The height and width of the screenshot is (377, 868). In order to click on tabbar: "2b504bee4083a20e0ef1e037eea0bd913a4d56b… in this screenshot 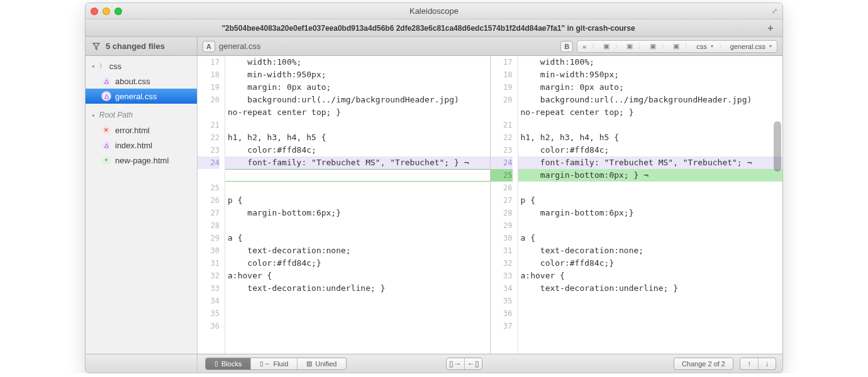, I will do `click(434, 28)`.